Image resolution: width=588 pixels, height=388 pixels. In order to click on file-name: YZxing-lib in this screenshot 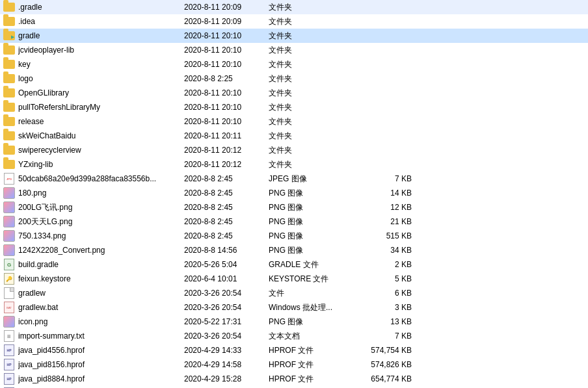, I will do `click(101, 164)`.